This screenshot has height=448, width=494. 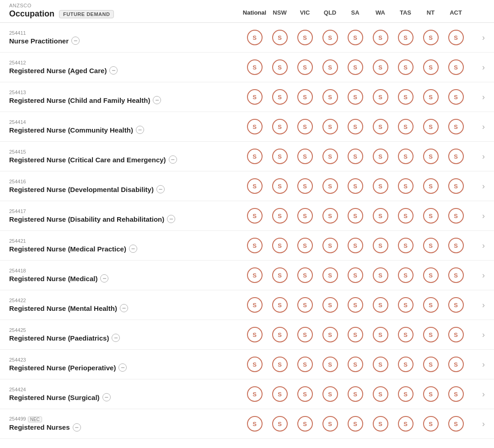 What do you see at coordinates (247, 275) in the screenshot?
I see `table-row: 254418Registered Nurse (Medical)−SSSSSSS…` at bounding box center [247, 275].